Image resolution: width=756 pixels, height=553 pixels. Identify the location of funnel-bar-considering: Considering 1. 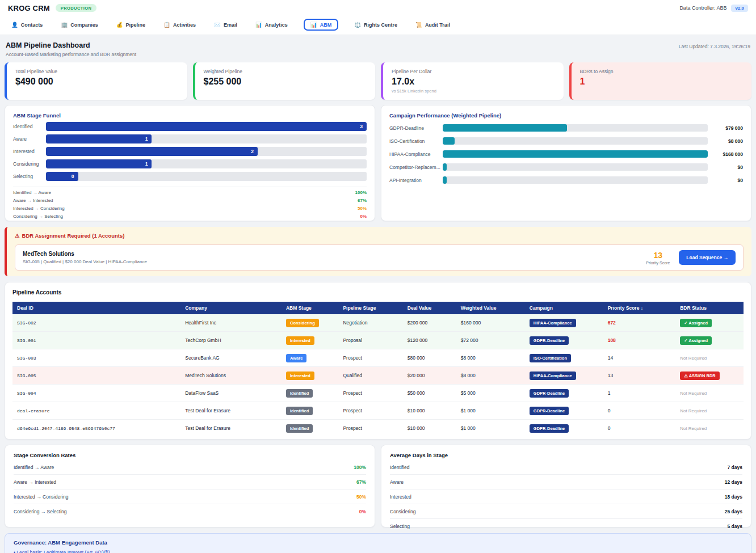
(190, 164).